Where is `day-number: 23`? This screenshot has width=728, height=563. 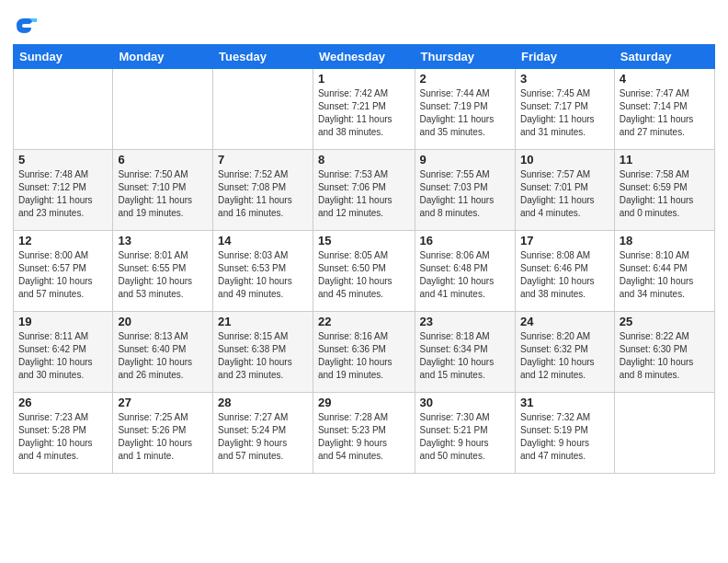 day-number: 23 is located at coordinates (465, 322).